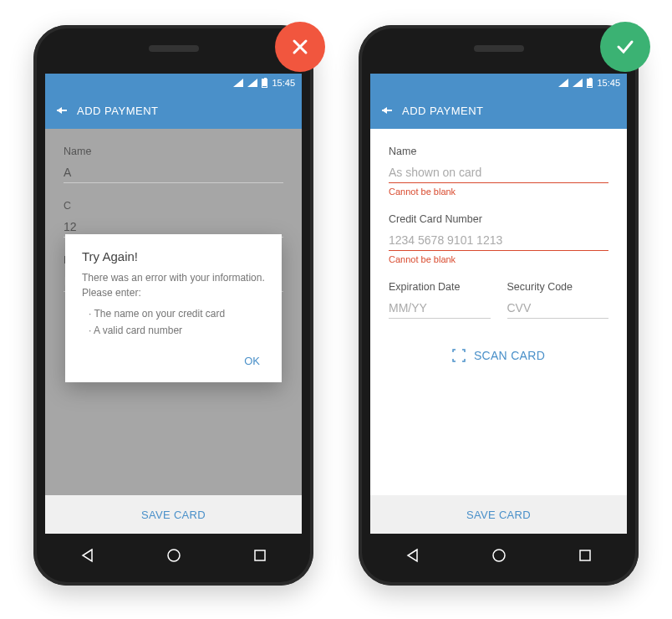 This screenshot has width=672, height=619. I want to click on dialog-title: Try Again!, so click(174, 256).